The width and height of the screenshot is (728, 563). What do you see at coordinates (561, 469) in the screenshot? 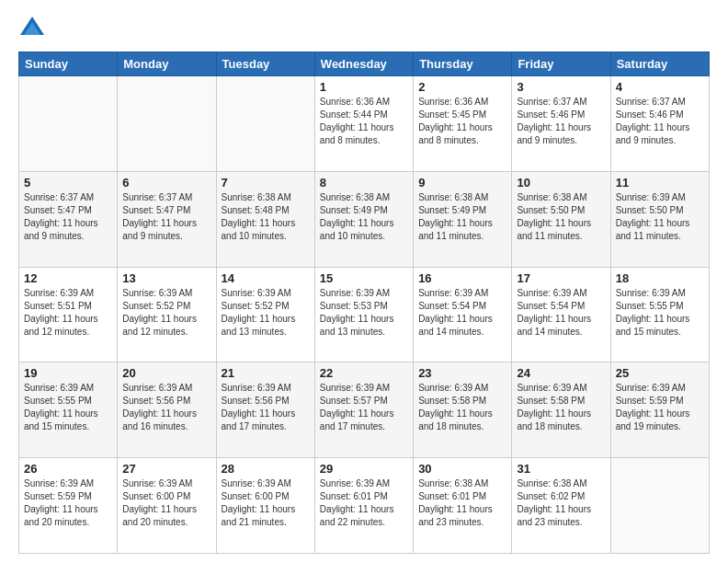
I see `day-number: 31` at bounding box center [561, 469].